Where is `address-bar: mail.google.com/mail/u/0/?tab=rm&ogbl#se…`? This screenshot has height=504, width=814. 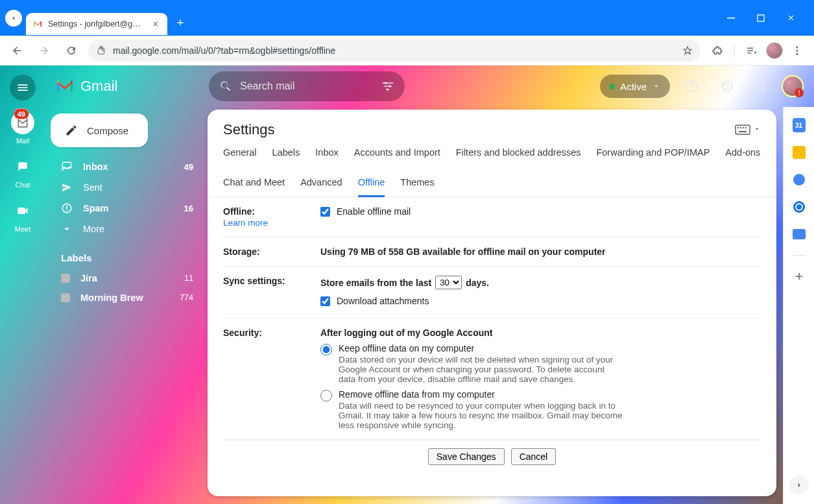 address-bar: mail.google.com/mail/u/0/?tab=rm&ogbl#se… is located at coordinates (394, 51).